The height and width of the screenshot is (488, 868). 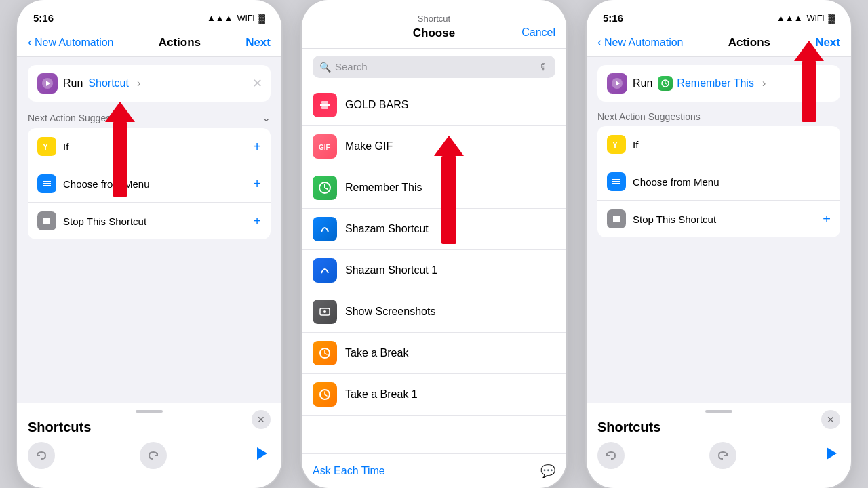 I want to click on action-label-if-right: If, so click(x=732, y=145).